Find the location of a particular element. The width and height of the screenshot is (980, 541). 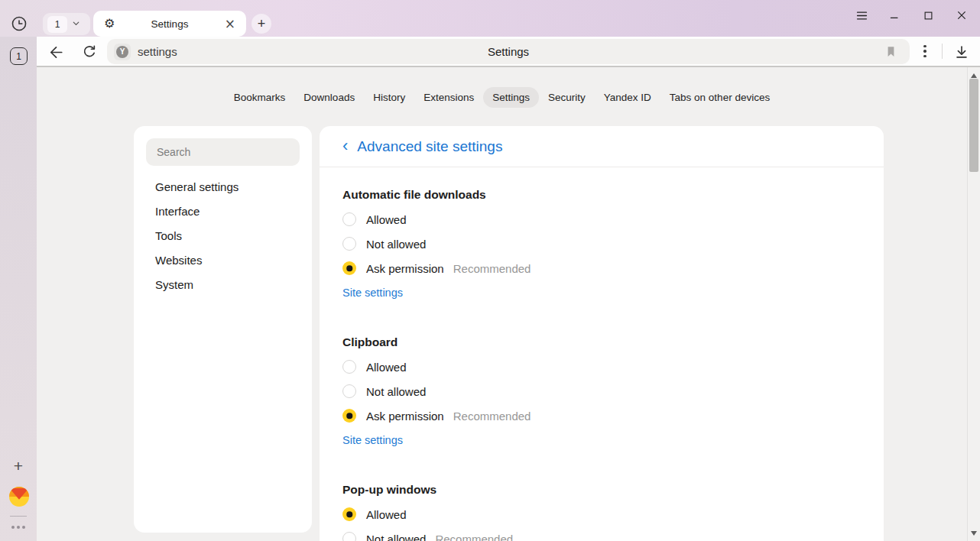

window-minimize-icon is located at coordinates (894, 15).